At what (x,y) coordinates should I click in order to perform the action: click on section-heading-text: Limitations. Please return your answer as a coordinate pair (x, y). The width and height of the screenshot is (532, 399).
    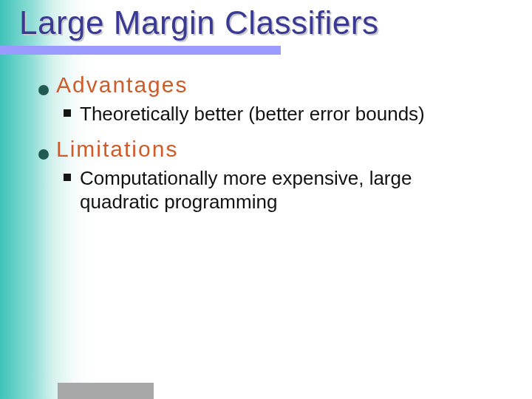
    Looking at the image, I should click on (117, 149).